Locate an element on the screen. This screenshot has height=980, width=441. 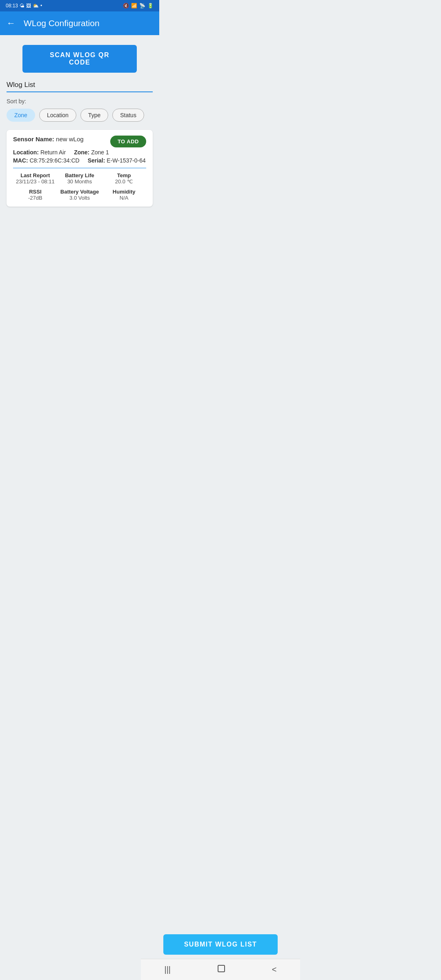
location-zone-row: Location: Return Air Zone: Zone 1 is located at coordinates (80, 152).